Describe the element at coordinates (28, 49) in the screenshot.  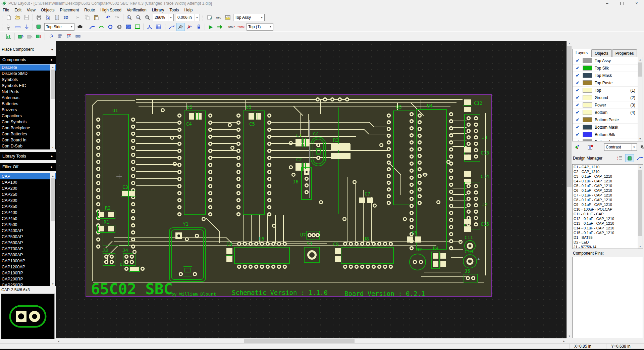
I see `place-component-header: Place Component ◄` at that location.